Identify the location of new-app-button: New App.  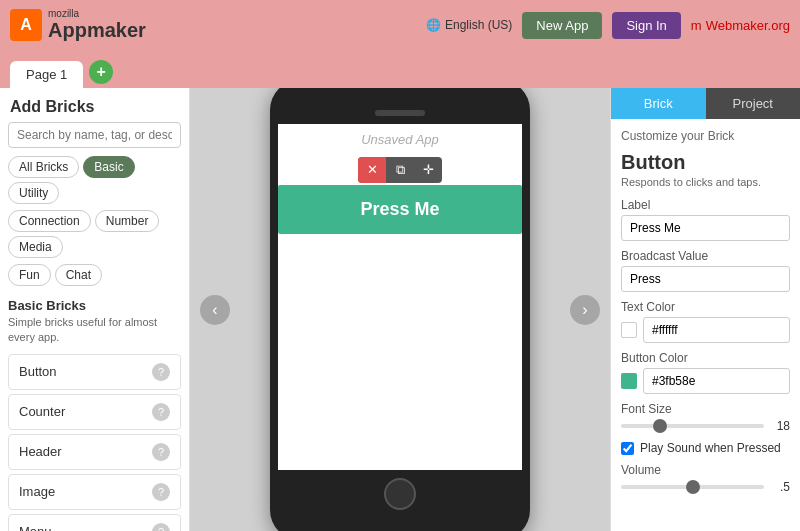
(562, 26).